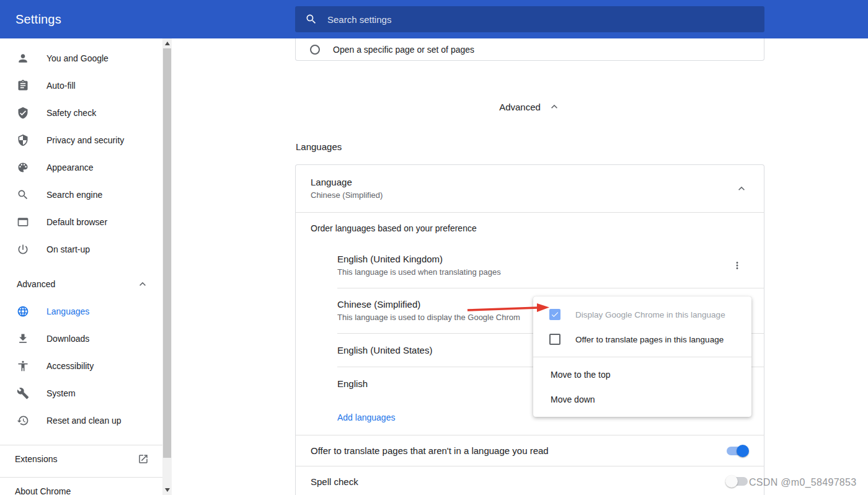 This screenshot has height=495, width=868. What do you see at coordinates (737, 265) in the screenshot?
I see `more-actions-icon` at bounding box center [737, 265].